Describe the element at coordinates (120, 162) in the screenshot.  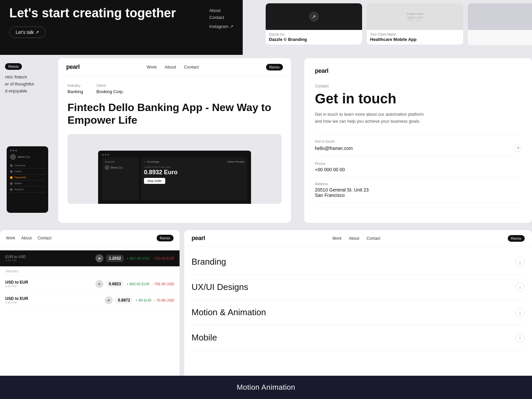
I see `app-account-sm: Account` at that location.